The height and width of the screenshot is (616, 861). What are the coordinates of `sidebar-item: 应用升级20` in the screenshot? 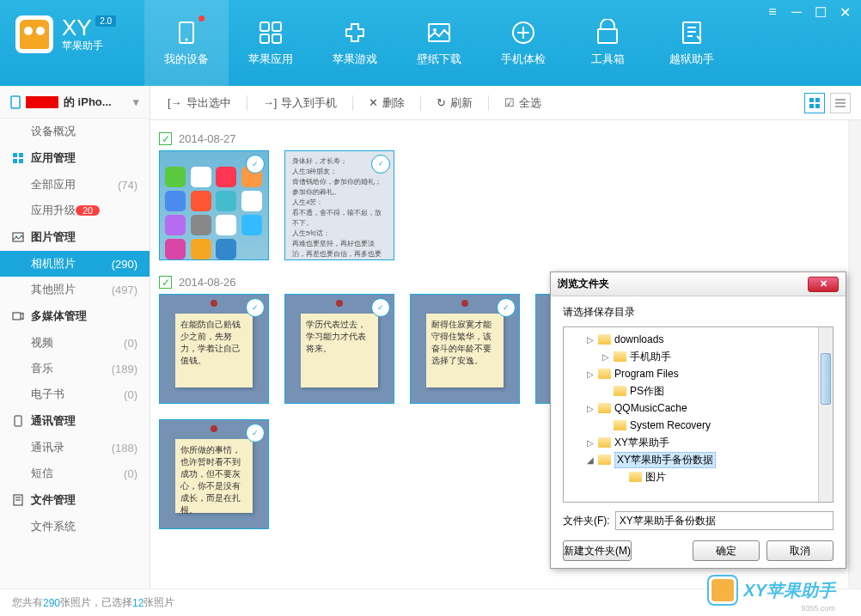 It's located at (75, 210).